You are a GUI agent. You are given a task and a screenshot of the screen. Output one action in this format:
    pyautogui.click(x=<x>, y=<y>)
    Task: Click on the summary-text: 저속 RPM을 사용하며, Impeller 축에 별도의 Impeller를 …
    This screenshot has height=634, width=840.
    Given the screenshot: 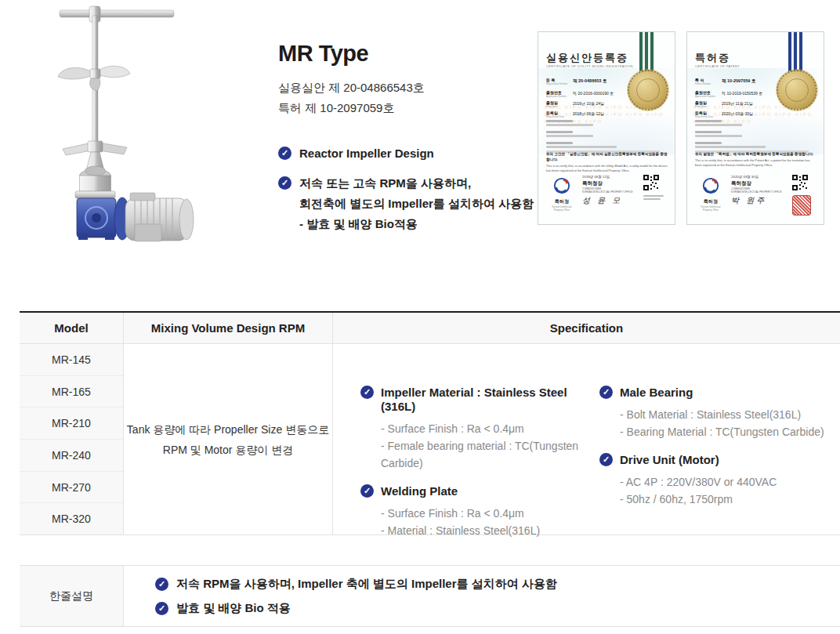 What is the action you would take?
    pyautogui.click(x=367, y=585)
    